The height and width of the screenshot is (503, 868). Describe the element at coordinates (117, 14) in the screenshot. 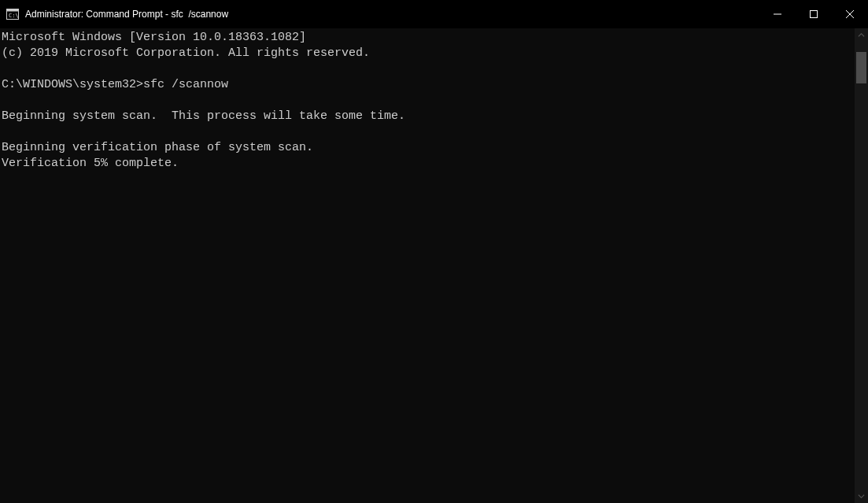

I see `title-left: C:\ Administrator: Command Prompt - sfc …` at that location.